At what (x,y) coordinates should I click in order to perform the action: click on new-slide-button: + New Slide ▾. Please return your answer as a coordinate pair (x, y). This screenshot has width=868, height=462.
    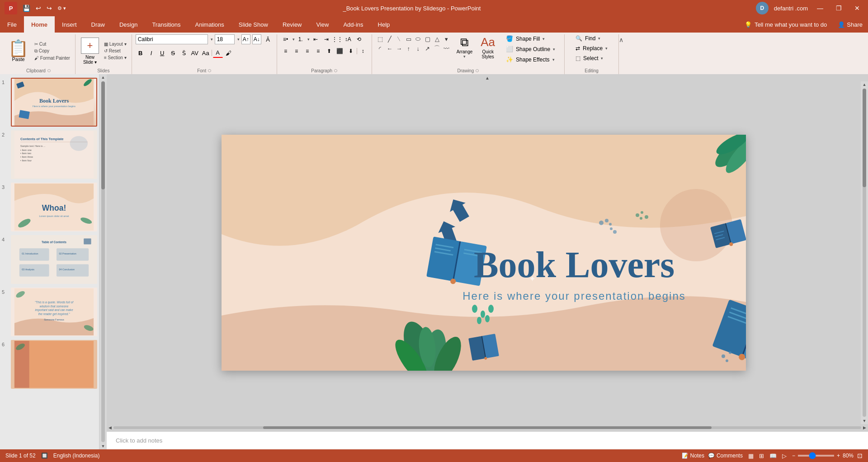
    Looking at the image, I should click on (90, 51).